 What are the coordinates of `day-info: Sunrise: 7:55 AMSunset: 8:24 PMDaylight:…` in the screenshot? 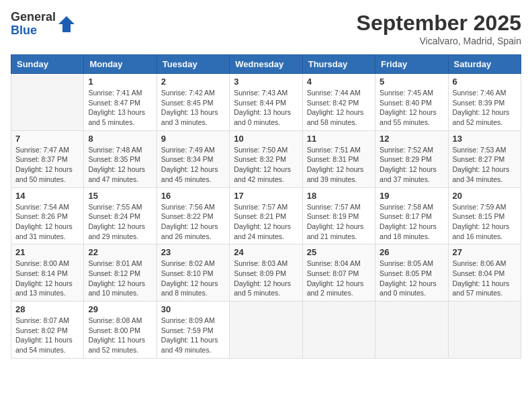 It's located at (120, 222).